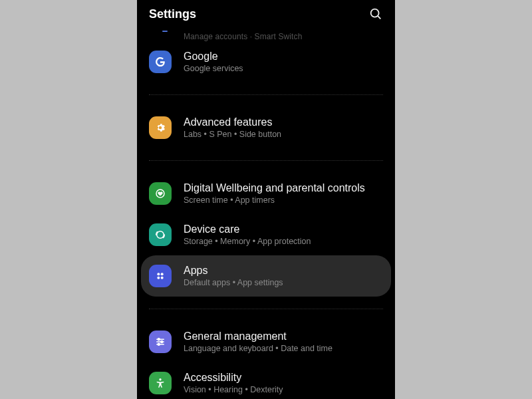 The height and width of the screenshot is (399, 532). What do you see at coordinates (266, 276) in the screenshot?
I see `settings-item-apps: Apps Default apps • App settings` at bounding box center [266, 276].